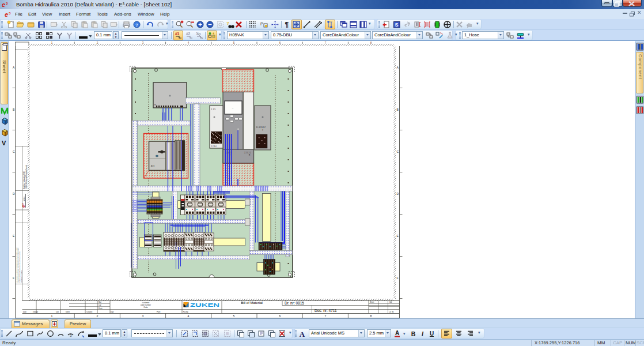 The height and width of the screenshot is (346, 644). I want to click on svg-text:10V07.00/Zuken/all/Projekte/Ex: 10V07.00/Zuken/all/Projekte/Exampl, so click(26, 177).